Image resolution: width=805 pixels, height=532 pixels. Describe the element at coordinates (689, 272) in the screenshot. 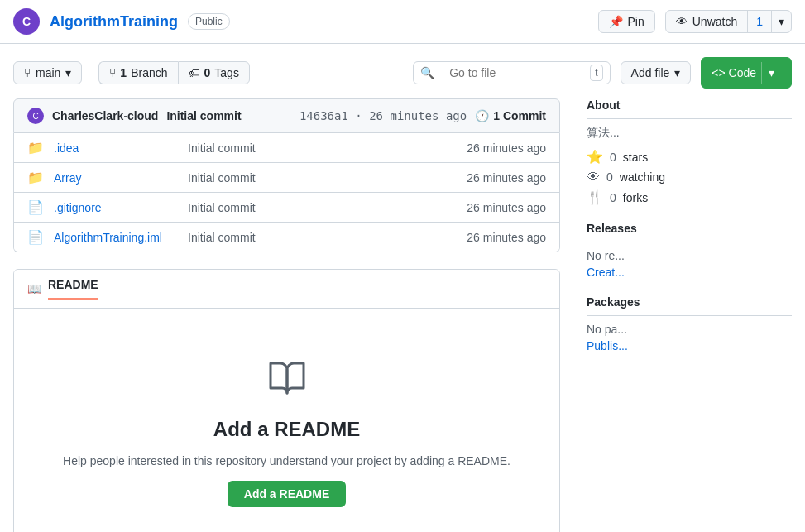

I see `sidebar-create-release-link: Creat...` at that location.